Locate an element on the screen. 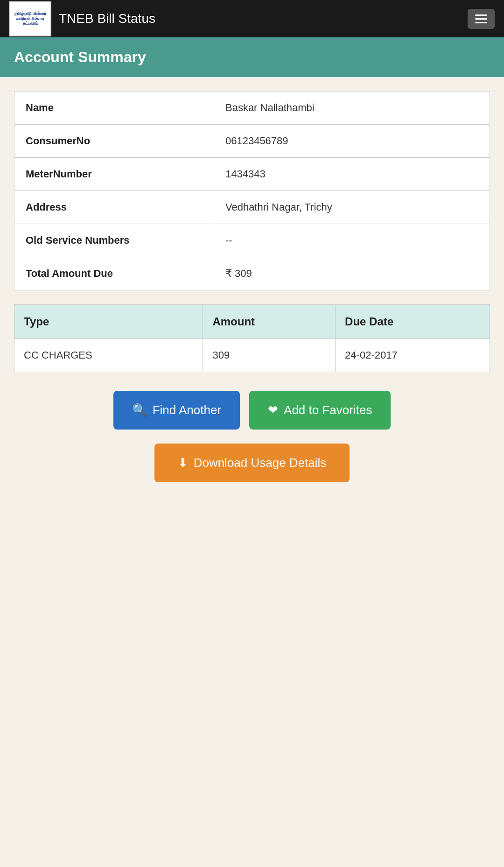  app-logo: தமிழ்நாடு மின்சார வாரியம் மின்சார கட்டணம… is located at coordinates (30, 19).